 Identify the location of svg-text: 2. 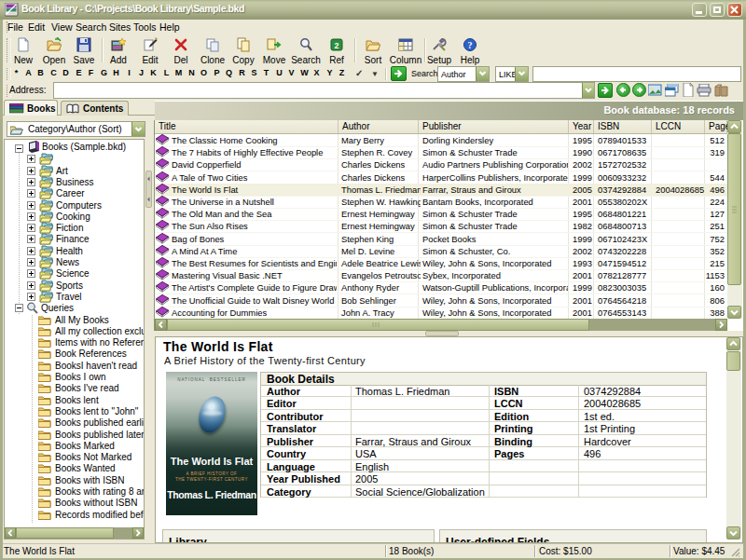
(336, 46).